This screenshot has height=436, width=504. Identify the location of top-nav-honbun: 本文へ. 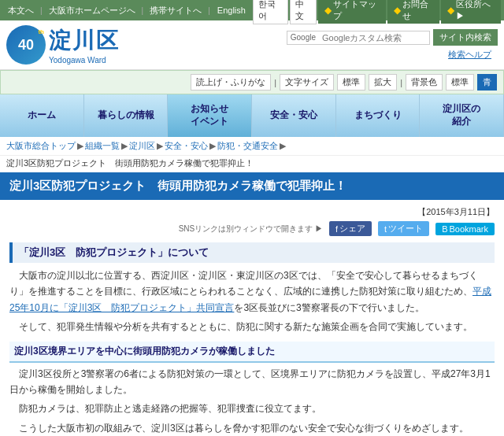
(20, 11).